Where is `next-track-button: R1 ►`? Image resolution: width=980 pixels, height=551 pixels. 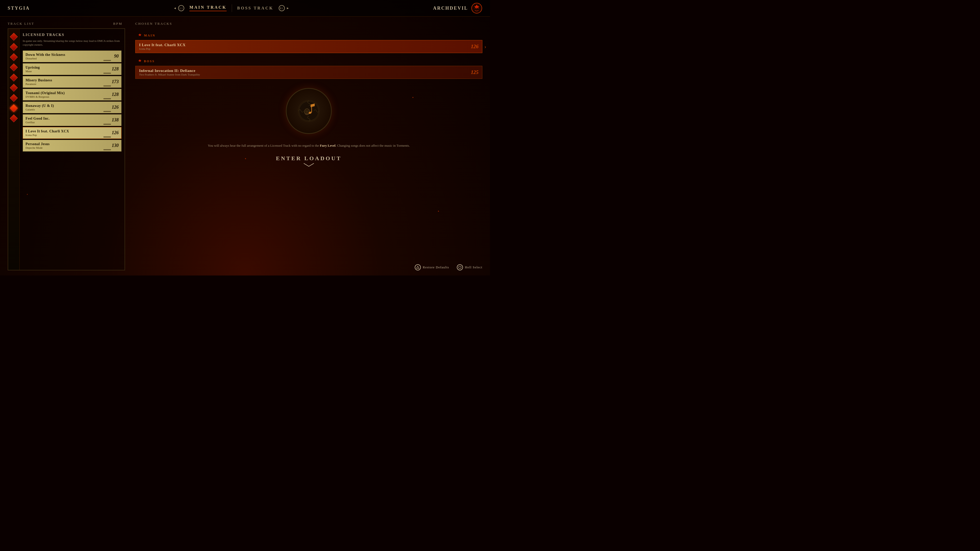
next-track-button: R1 ► is located at coordinates (284, 8).